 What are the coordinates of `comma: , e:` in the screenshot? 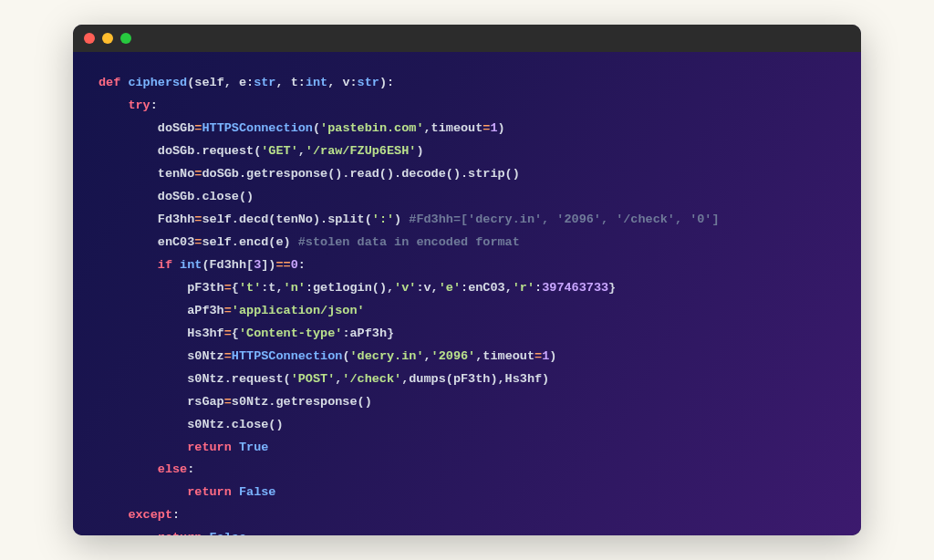 It's located at (239, 82).